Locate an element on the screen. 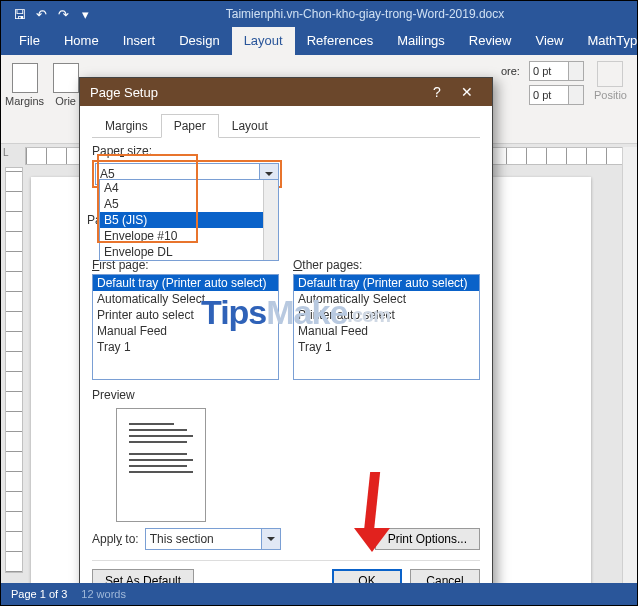 The height and width of the screenshot is (606, 638). dropdown-option: A5 is located at coordinates (189, 204).